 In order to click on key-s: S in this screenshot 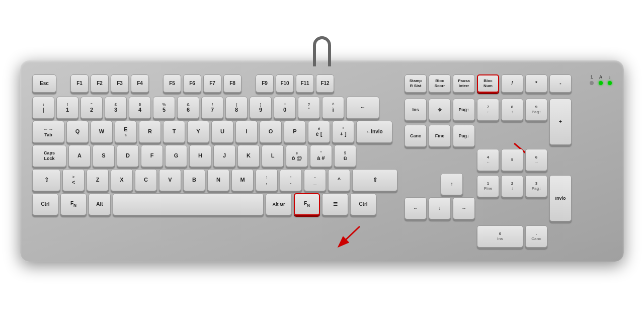, I will do `click(104, 156)`.